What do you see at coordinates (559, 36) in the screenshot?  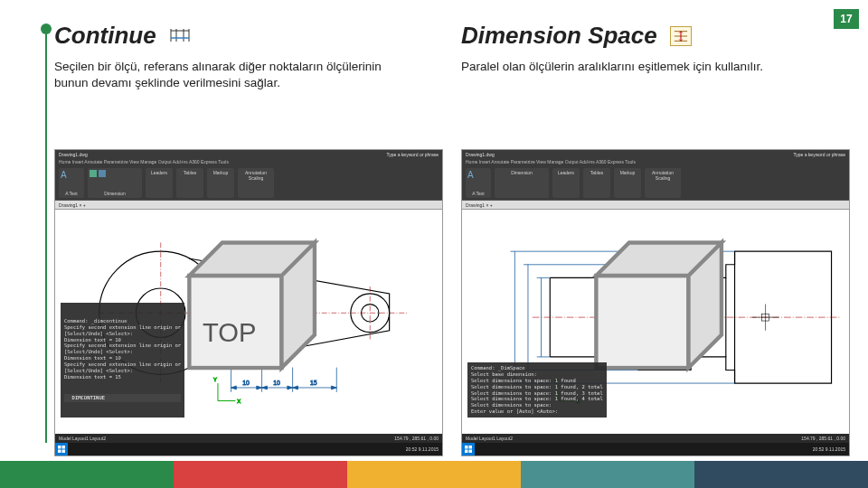 I see `right-title: Dimension Space` at bounding box center [559, 36].